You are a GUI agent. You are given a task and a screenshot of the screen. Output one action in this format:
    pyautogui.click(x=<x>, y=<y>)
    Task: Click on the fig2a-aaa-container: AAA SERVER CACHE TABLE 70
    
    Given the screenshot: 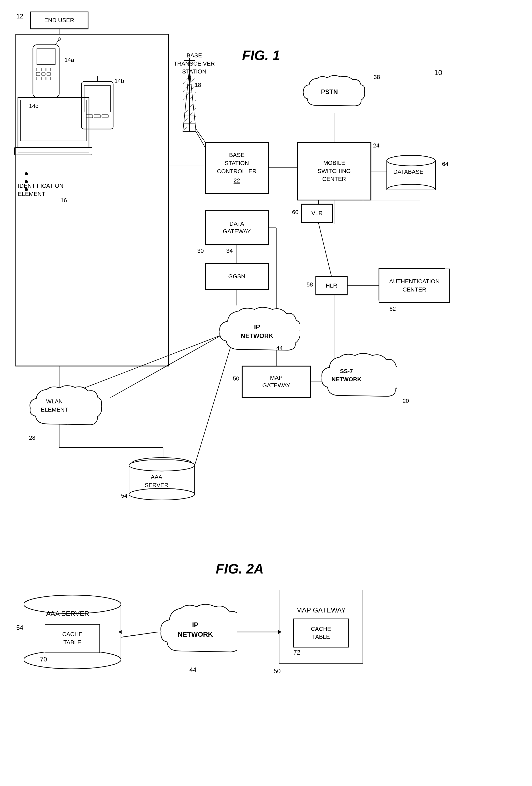 What is the action you would take?
    pyautogui.click(x=72, y=632)
    